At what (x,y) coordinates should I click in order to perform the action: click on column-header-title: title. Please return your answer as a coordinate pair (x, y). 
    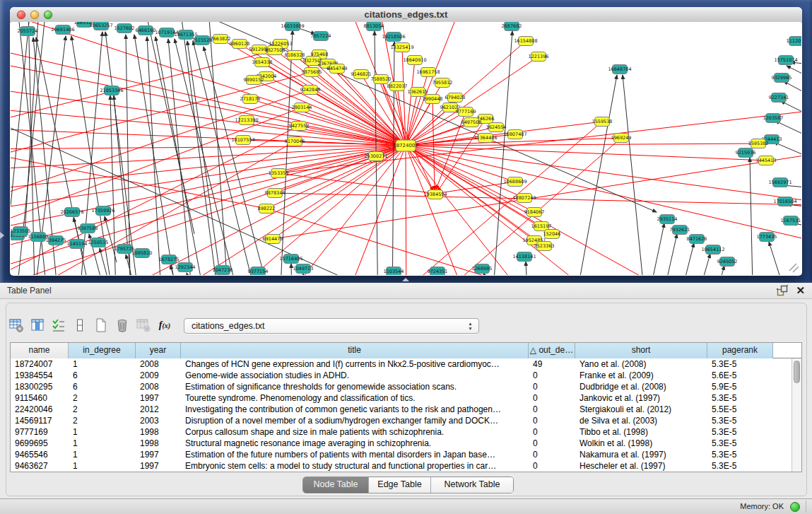
    Looking at the image, I should click on (355, 351).